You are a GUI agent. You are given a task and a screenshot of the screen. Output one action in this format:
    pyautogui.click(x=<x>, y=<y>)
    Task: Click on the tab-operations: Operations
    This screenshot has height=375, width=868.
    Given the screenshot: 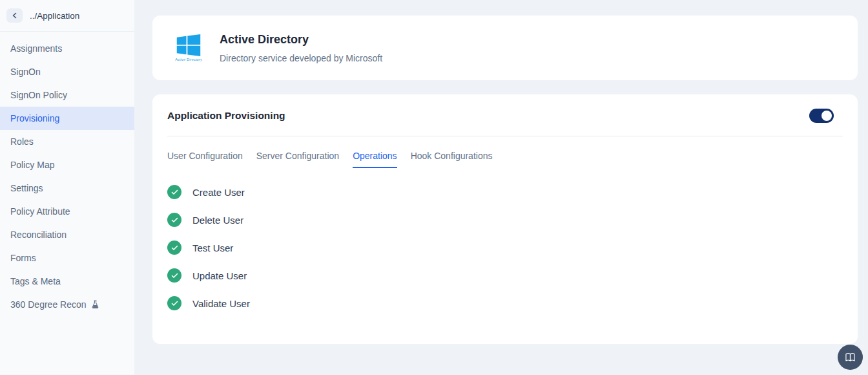 What is the action you would take?
    pyautogui.click(x=375, y=159)
    